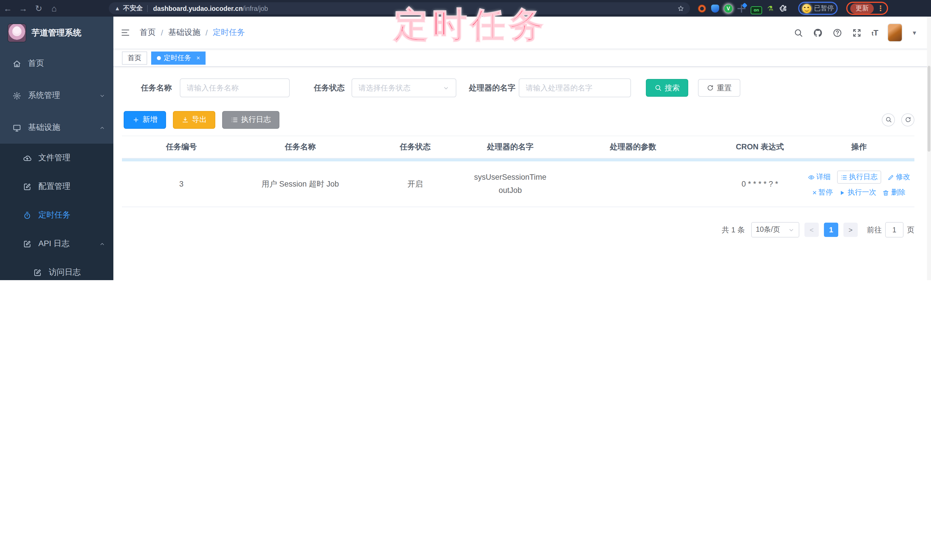 This screenshot has height=560, width=931. I want to click on table-row: 3 用户 Session 超时 Job 开启 sysUserSessionTim…, so click(518, 184).